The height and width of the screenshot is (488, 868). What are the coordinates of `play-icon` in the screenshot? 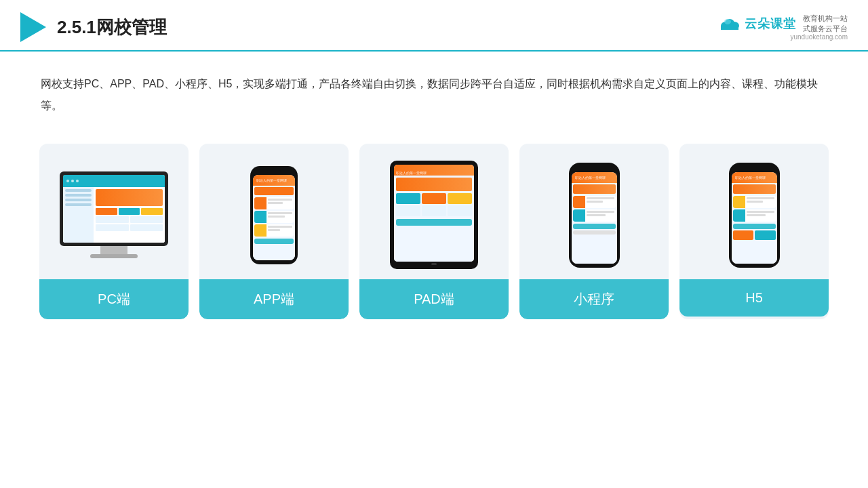 It's located at (33, 27).